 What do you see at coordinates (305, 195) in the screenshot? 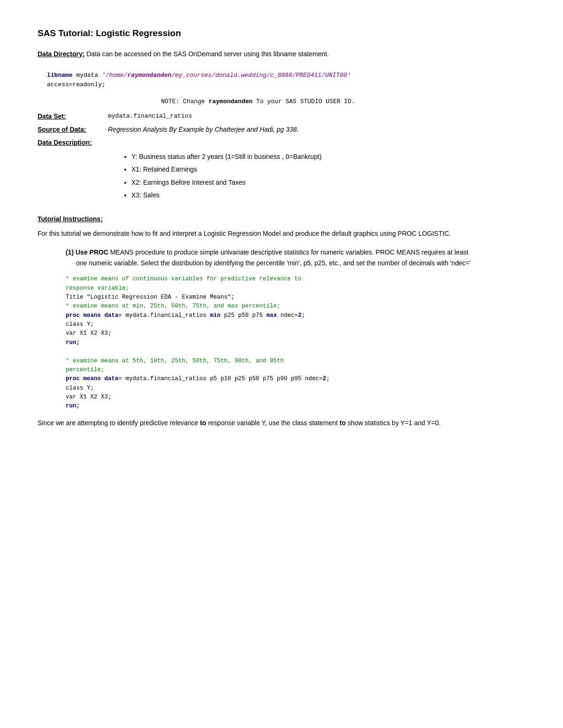
I see `bullet-x3: X3: Sales` at bounding box center [305, 195].